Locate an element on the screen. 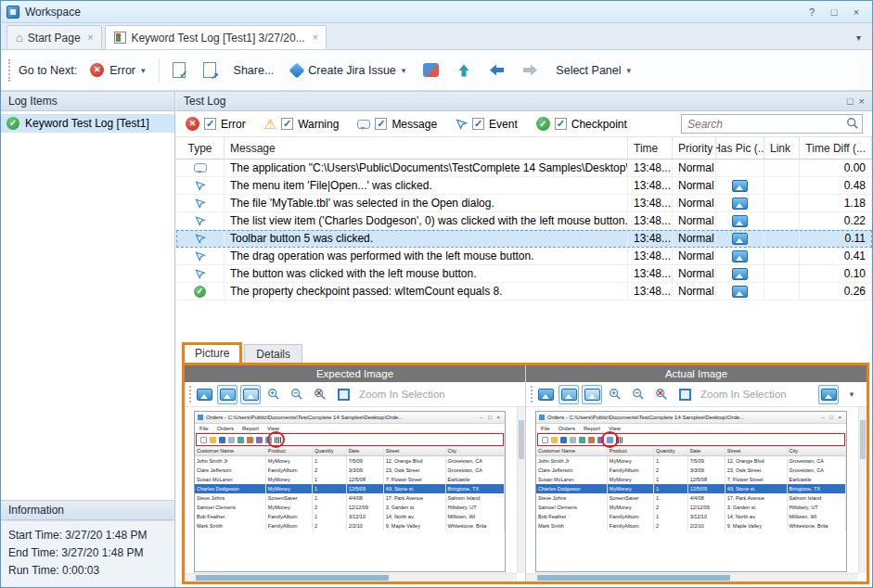 The image size is (873, 588). orders-row: Susan McLarenMyMoney112/5/087, Flower St… is located at coordinates (691, 479).